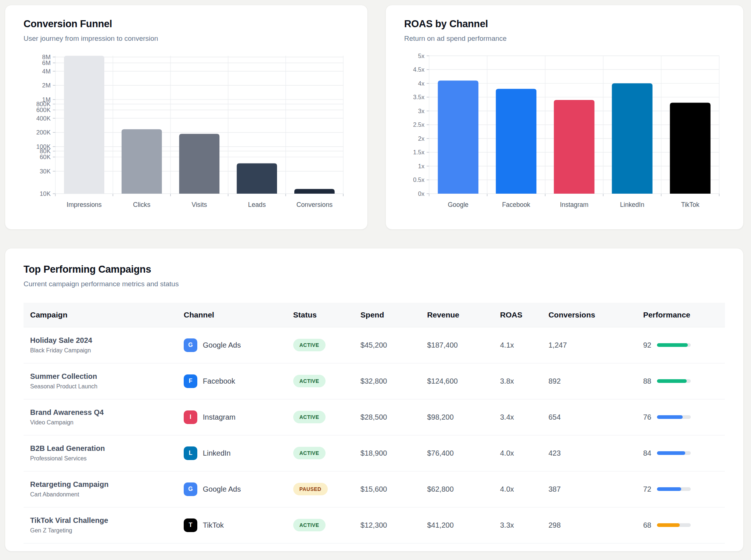  Describe the element at coordinates (374, 453) in the screenshot. I see `table-row: B2B Lead Generation Professional Service…` at that location.